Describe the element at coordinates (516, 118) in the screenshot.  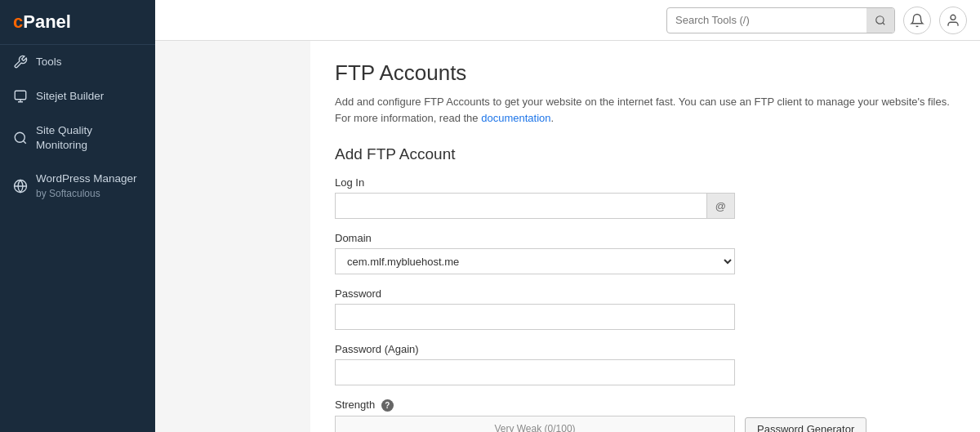
I see `documentation-link: documentation` at that location.